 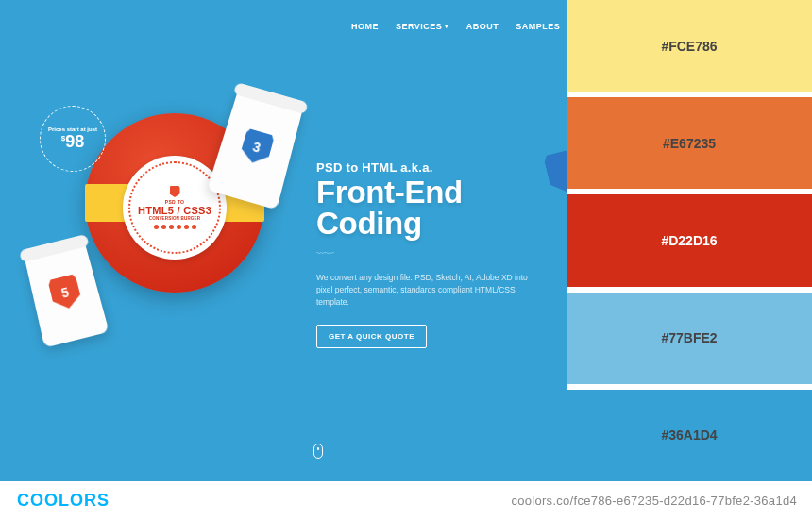 I want to click on cta-button: GET A QUICK QUOTE, so click(x=372, y=336).